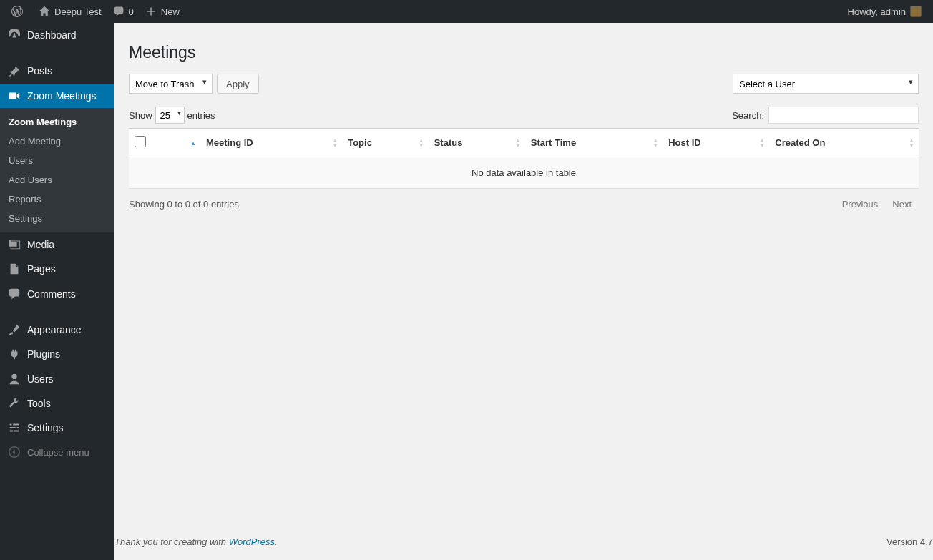  What do you see at coordinates (276, 542) in the screenshot?
I see `footer-period: .` at bounding box center [276, 542].